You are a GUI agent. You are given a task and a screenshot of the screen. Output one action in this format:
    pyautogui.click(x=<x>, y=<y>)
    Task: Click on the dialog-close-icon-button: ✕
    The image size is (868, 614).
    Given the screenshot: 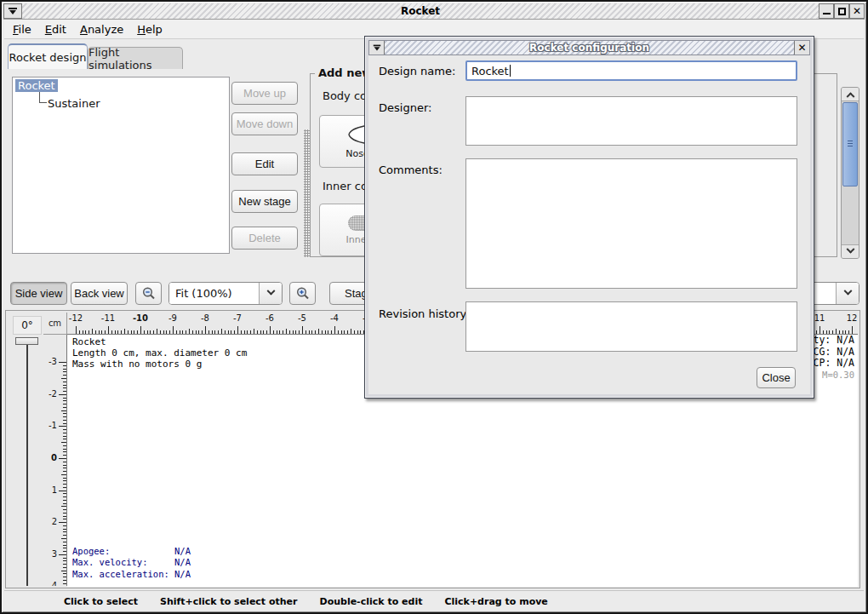 What is the action you would take?
    pyautogui.click(x=802, y=48)
    